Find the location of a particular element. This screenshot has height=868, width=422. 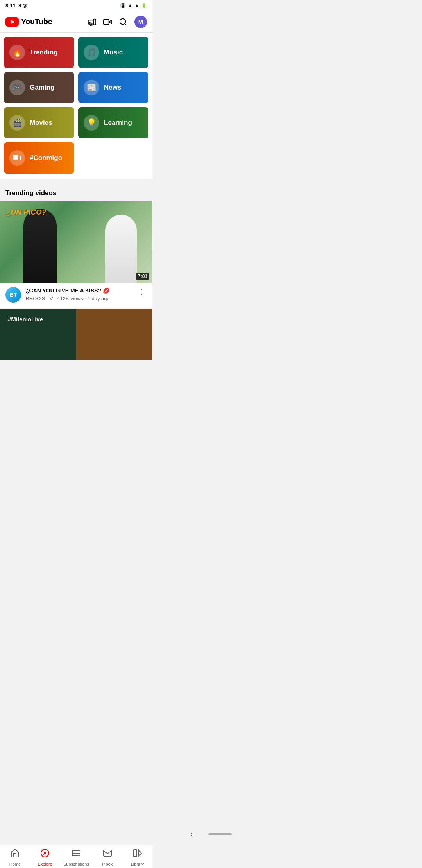

video-card-1: ¿UN PICO? 7:01 BT ¿CAN YOU GIVE ME A KIS… is located at coordinates (76, 255).